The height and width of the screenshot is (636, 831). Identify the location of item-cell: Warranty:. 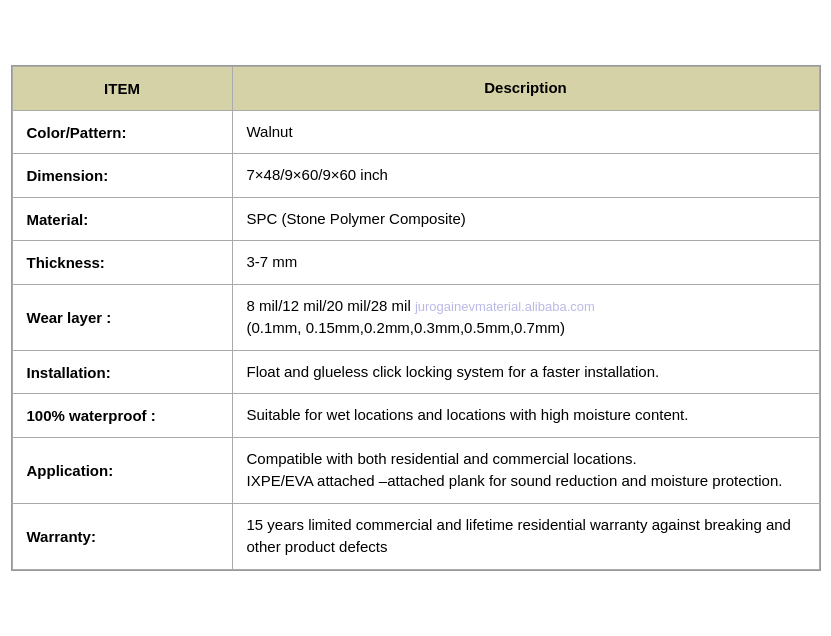
(122, 536).